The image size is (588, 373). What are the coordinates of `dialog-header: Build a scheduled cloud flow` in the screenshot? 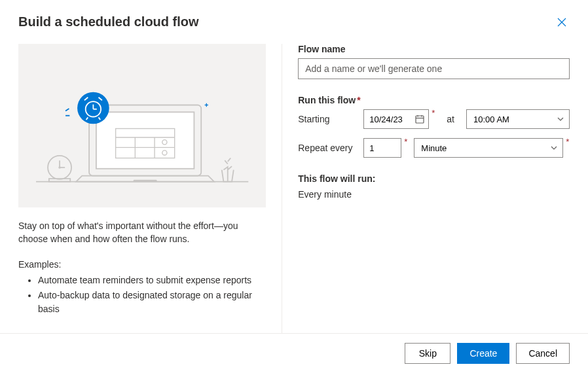 It's located at (294, 16).